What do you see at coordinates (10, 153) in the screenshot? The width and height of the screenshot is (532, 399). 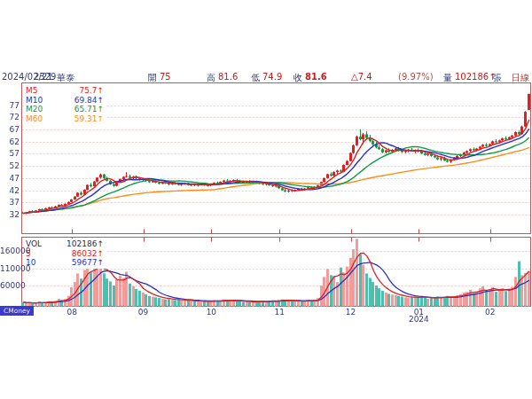 I see `price-tick-label: 57` at bounding box center [10, 153].